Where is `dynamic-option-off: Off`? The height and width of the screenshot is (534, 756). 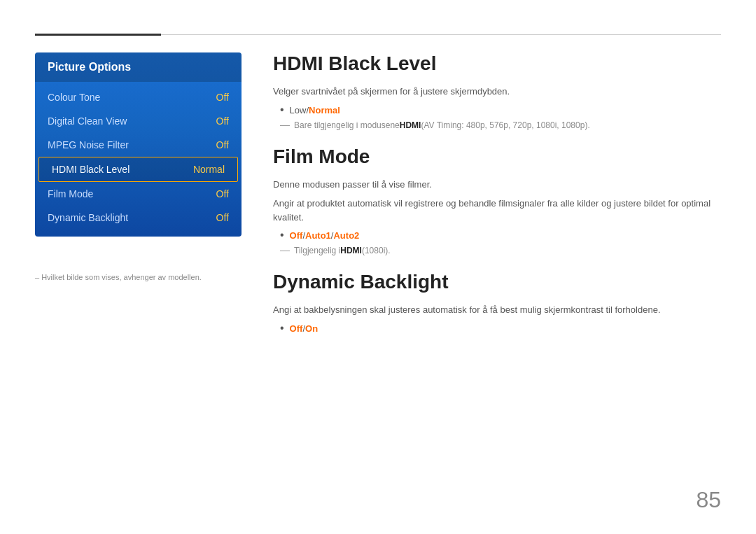 dynamic-option-off: Off is located at coordinates (297, 329).